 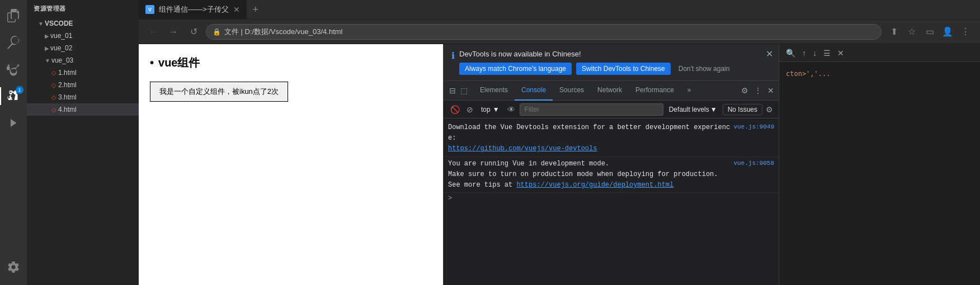 What do you see at coordinates (912, 32) in the screenshot?
I see `bookmark-icon: ☆` at bounding box center [912, 32].